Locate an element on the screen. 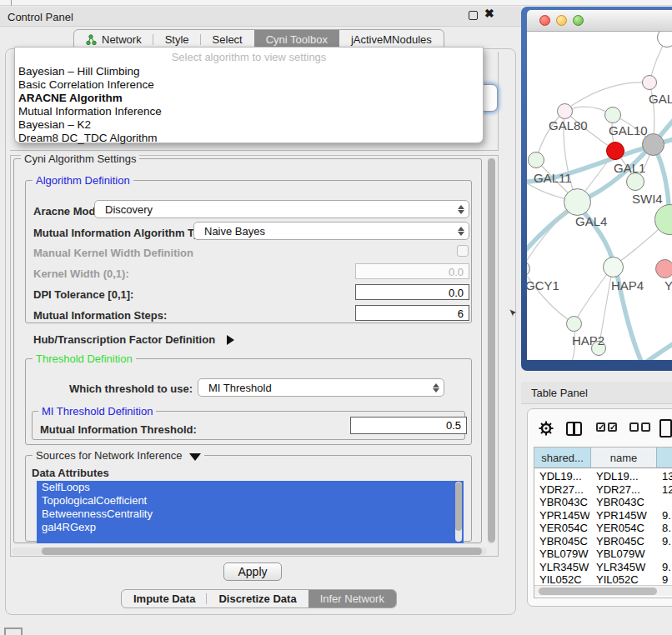  column-header-shared-name: shared... is located at coordinates (563, 458).